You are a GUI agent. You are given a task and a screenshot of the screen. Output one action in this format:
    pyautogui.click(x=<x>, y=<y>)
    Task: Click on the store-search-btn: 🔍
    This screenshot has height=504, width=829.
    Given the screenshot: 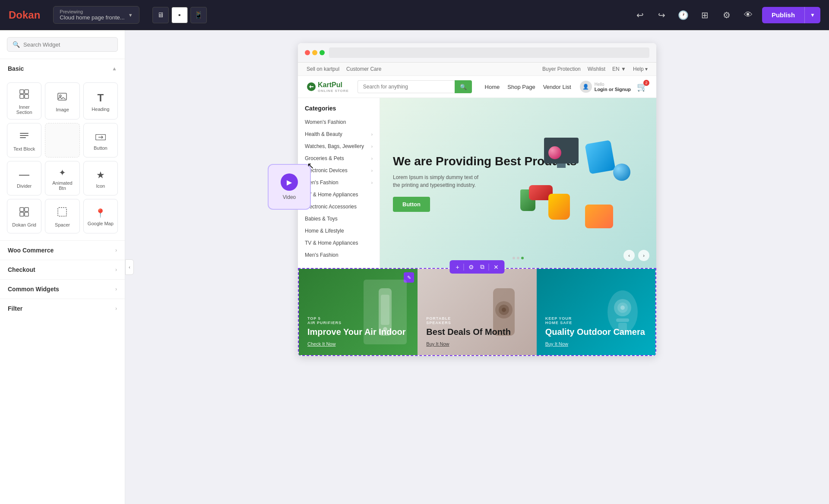 What is the action you would take?
    pyautogui.click(x=463, y=87)
    